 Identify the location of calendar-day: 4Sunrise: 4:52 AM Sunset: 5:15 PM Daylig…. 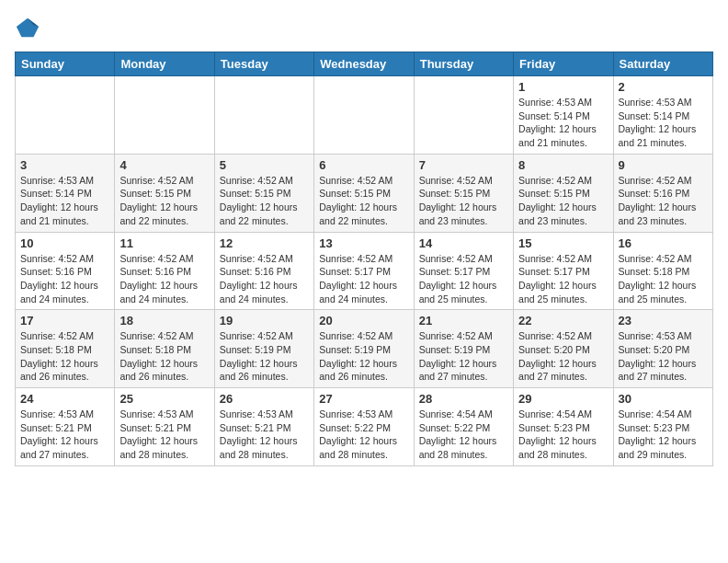
(165, 193).